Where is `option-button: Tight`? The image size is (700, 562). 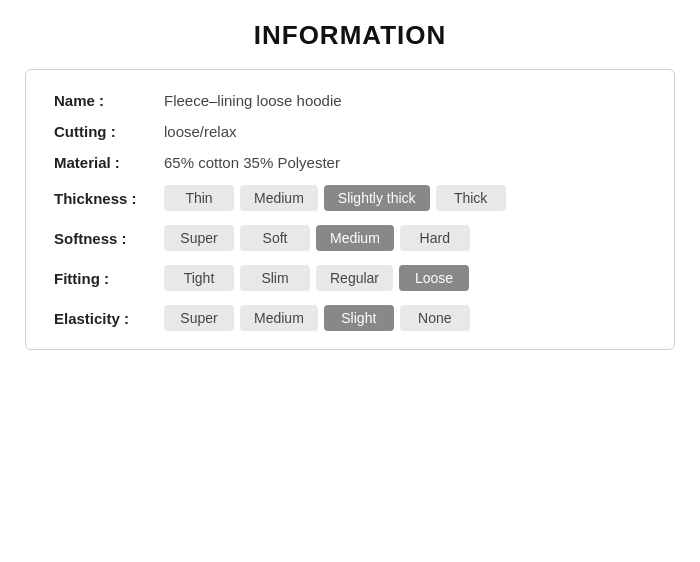 option-button: Tight is located at coordinates (199, 278).